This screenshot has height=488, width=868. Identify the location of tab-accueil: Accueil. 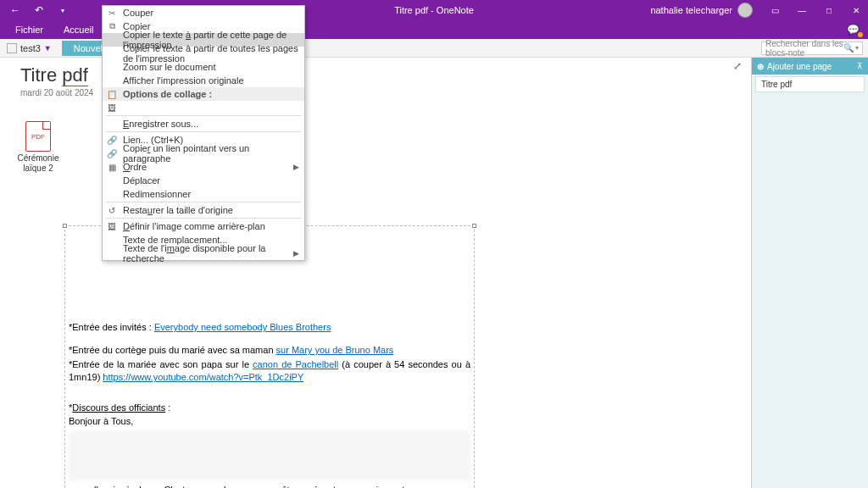
(78, 30).